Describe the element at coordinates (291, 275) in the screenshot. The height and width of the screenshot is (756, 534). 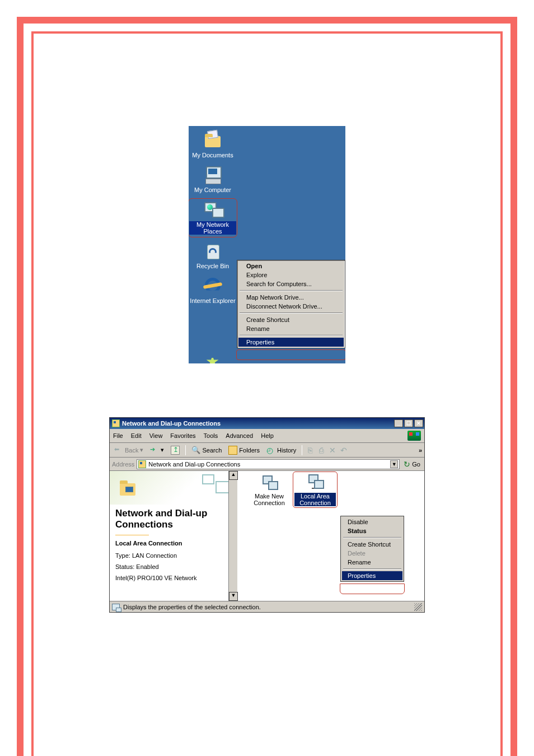
I see `context-menu-item-explore: Explore` at that location.